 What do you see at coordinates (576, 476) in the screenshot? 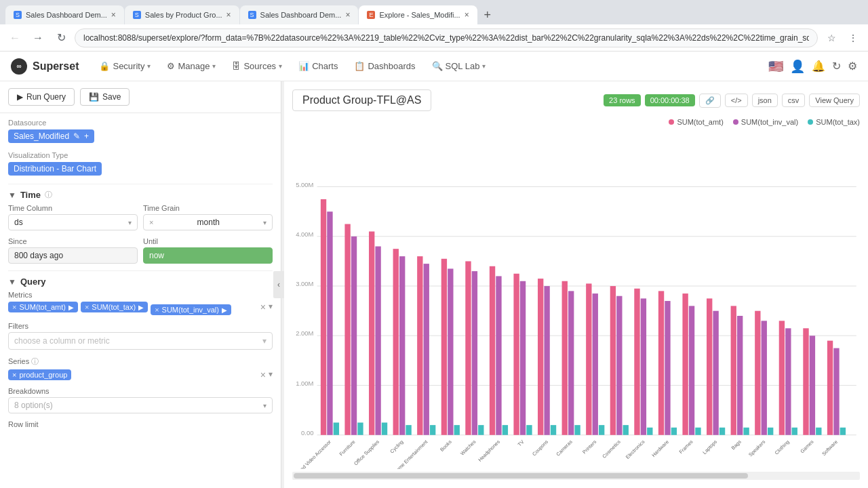
I see `chart-scrollbar` at bounding box center [576, 476].